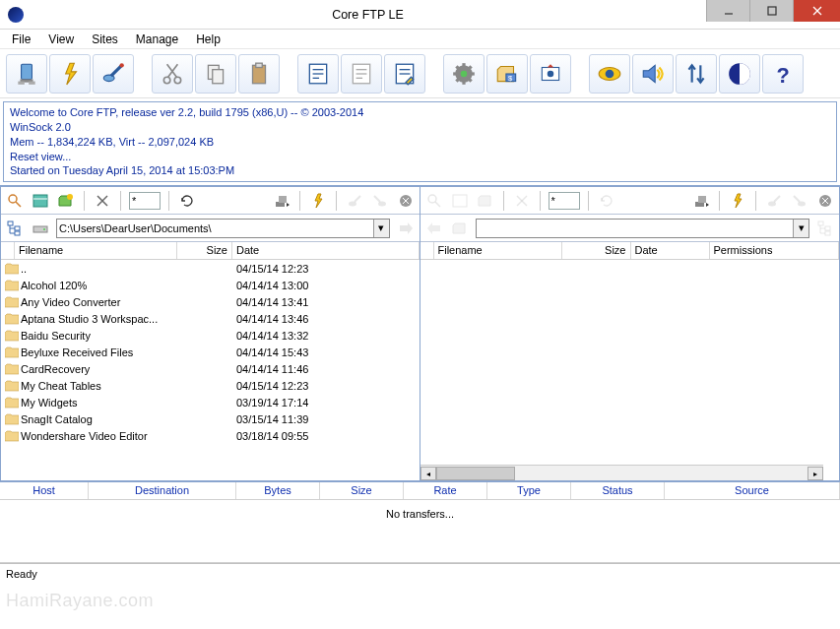  What do you see at coordinates (211, 352) in the screenshot?
I see `table-row: Beyluxe Received Files04/14/14 15:43` at bounding box center [211, 352].